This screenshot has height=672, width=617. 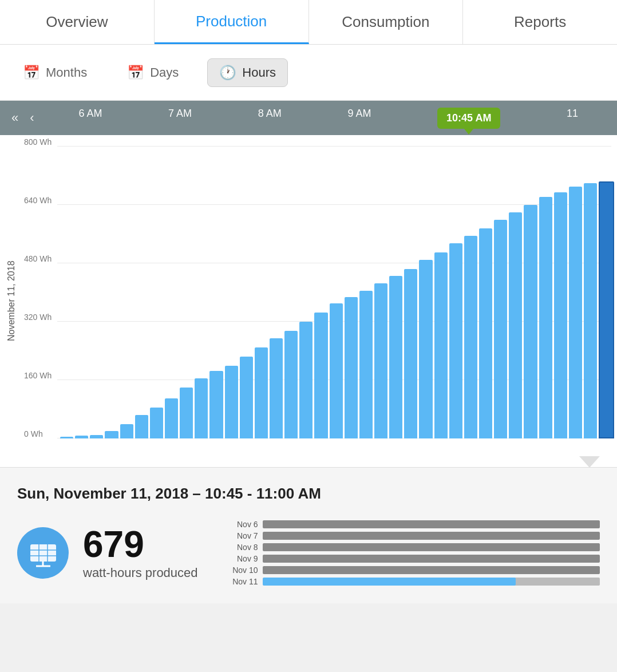 I want to click on mini-row-1: Nov 7, so click(x=416, y=536).